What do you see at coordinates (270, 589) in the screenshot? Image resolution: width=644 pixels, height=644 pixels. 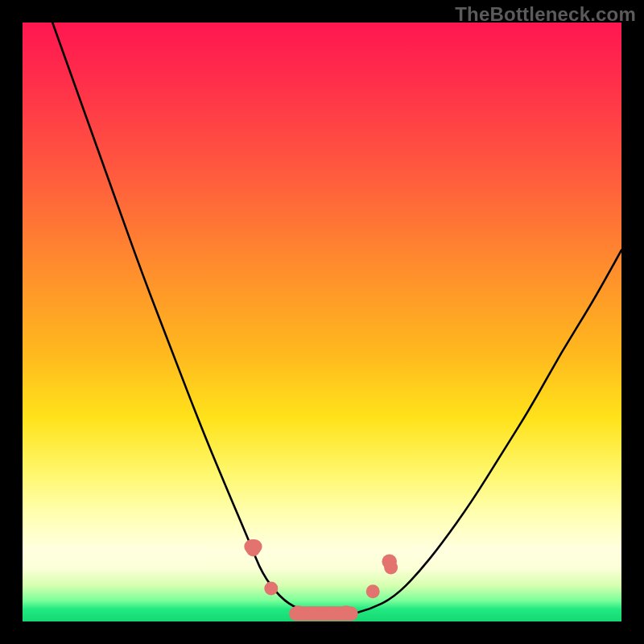 I see `marker-left-mid` at bounding box center [270, 589].